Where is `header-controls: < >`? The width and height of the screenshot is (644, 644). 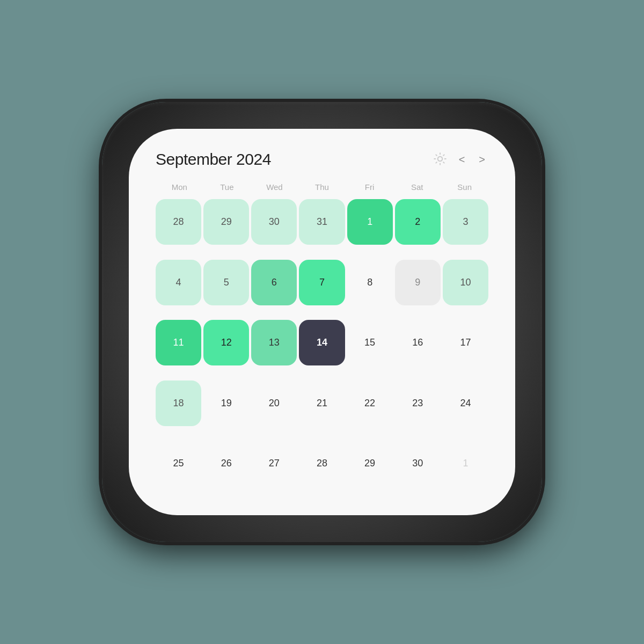
header-controls: < > is located at coordinates (460, 160).